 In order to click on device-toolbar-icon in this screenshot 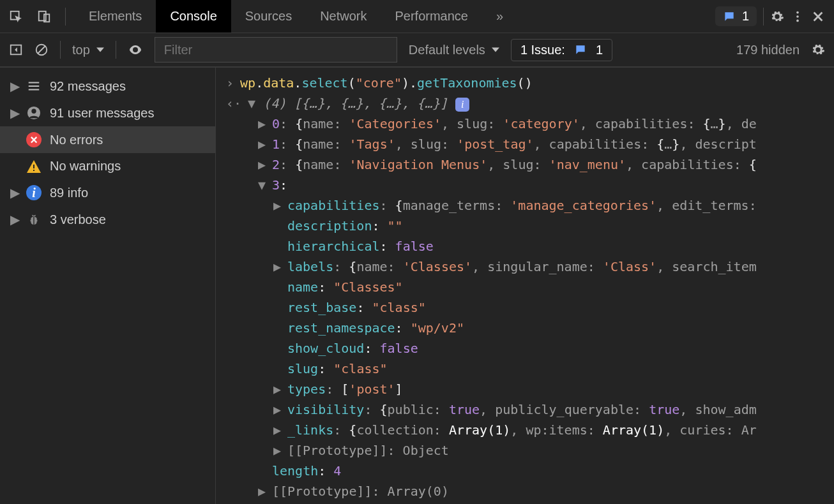, I will do `click(44, 17)`.